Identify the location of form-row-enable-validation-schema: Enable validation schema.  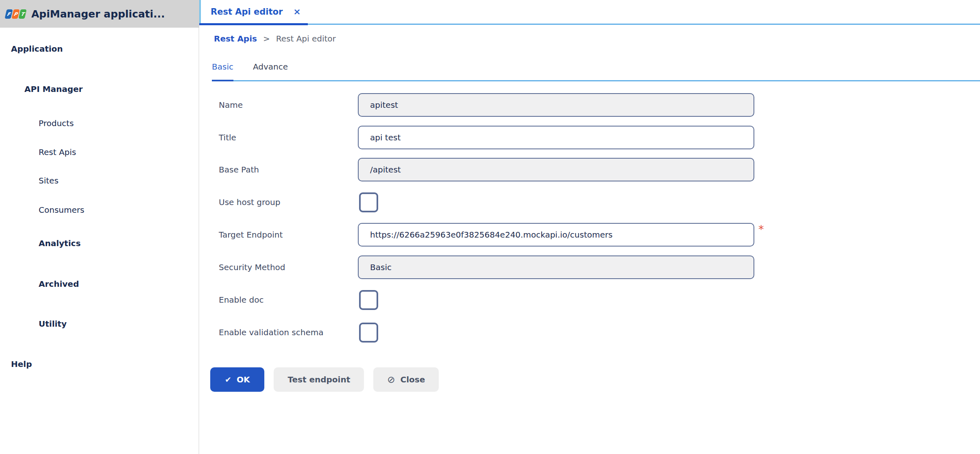
(298, 332).